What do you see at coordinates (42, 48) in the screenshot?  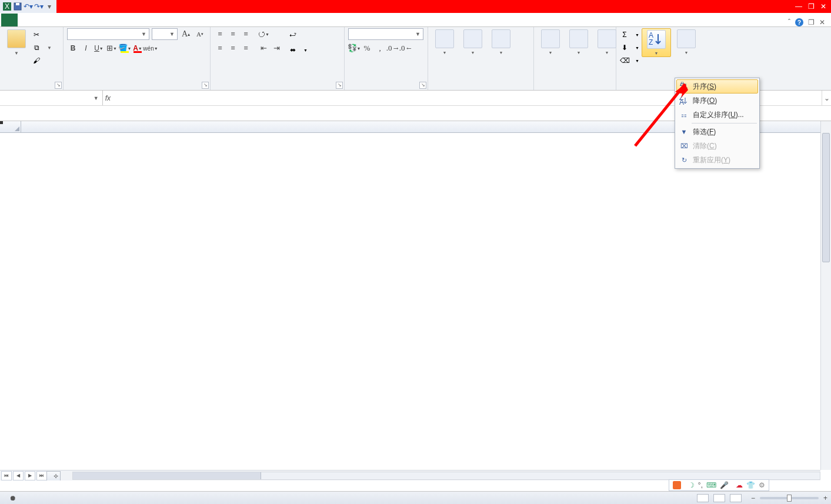 I see `copy-button: ⧉▼` at bounding box center [42, 48].